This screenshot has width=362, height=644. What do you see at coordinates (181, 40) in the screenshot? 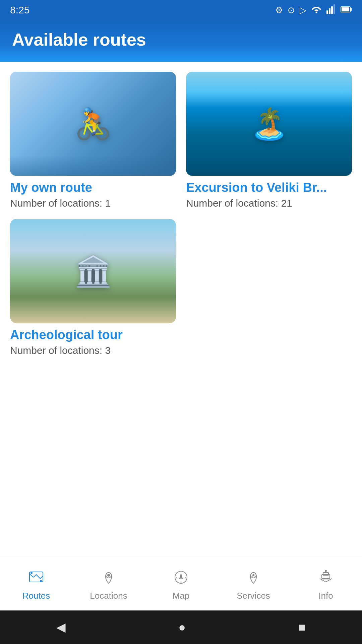
I see `page-title: Available routes` at bounding box center [181, 40].